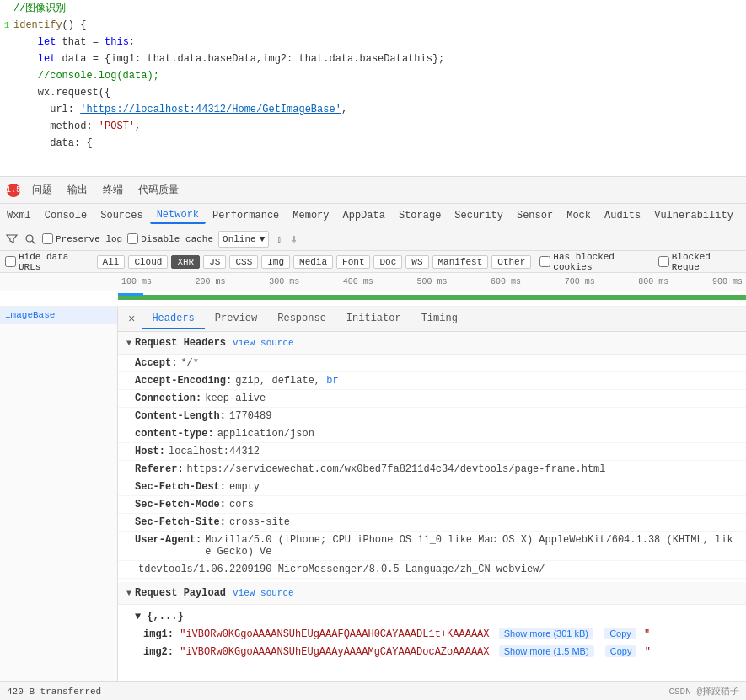 The image size is (746, 700). Describe the element at coordinates (373, 691) in the screenshot. I see `status-bar: 420 B transferred CSDN @择跤猫子` at that location.